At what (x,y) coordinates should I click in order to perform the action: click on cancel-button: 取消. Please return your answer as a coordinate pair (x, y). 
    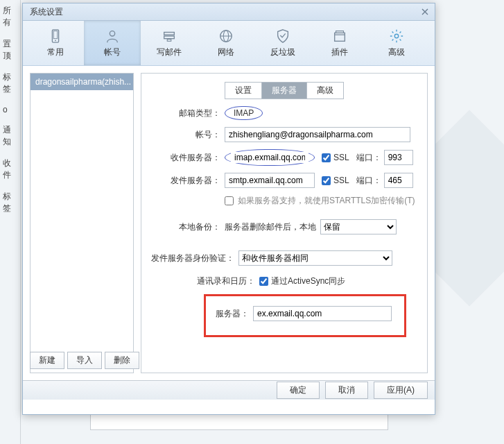
    Looking at the image, I should click on (347, 390).